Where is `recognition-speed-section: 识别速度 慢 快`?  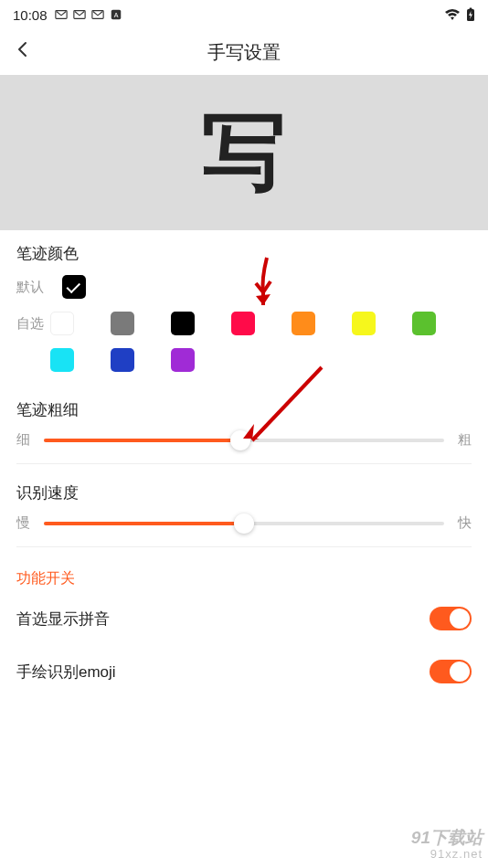 recognition-speed-section: 识别速度 慢 快 is located at coordinates (244, 512).